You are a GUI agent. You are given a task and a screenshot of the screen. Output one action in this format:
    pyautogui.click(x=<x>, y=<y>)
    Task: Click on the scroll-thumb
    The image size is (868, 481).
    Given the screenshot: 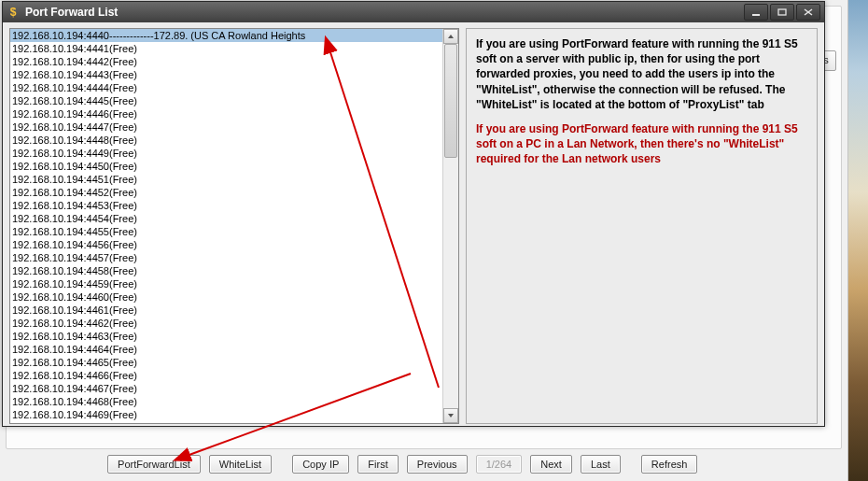 What is the action you would take?
    pyautogui.click(x=451, y=101)
    